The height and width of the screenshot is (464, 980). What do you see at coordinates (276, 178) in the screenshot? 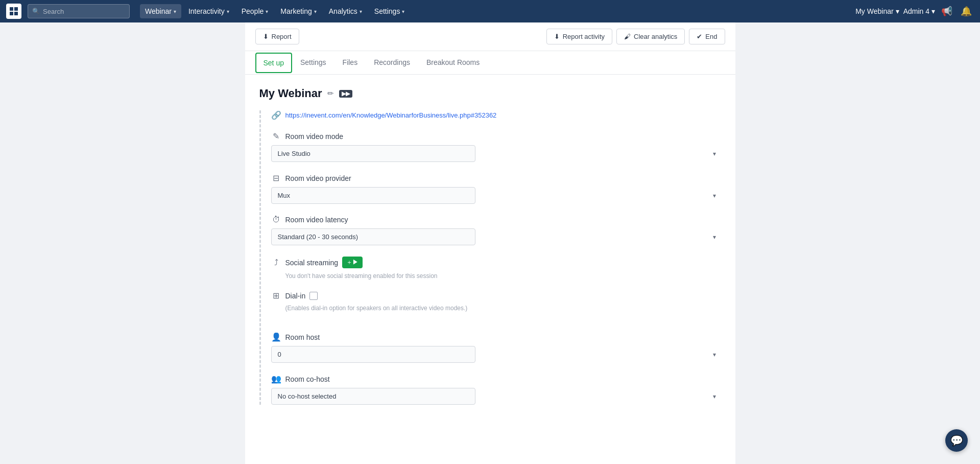
I see `server-icon: ⊟` at bounding box center [276, 178].